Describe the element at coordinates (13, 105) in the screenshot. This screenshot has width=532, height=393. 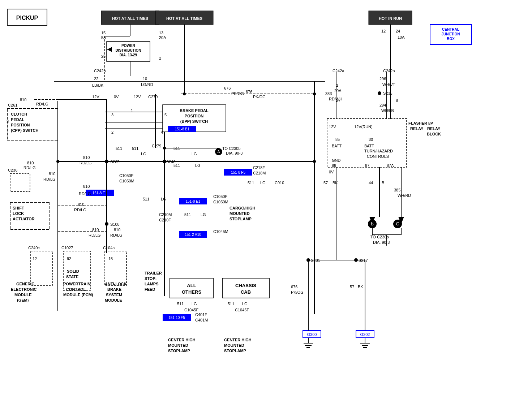
I see `svg-text: C261` at that location.